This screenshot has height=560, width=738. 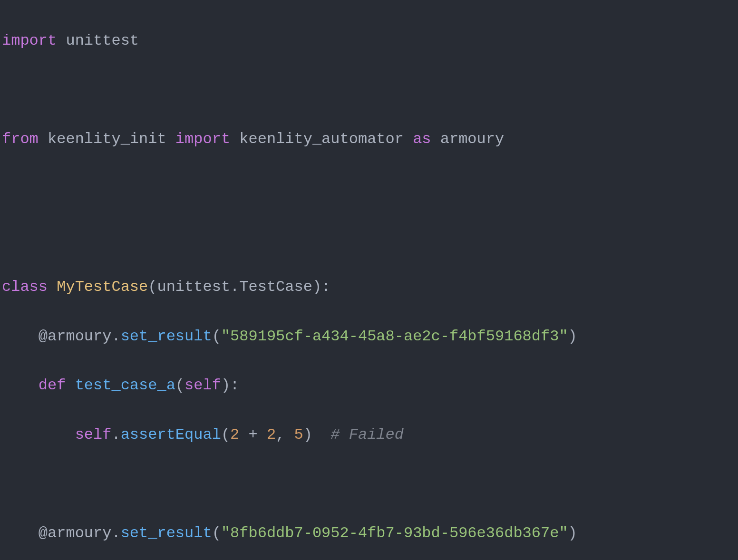 I want to click on self-param: self, so click(x=203, y=385).